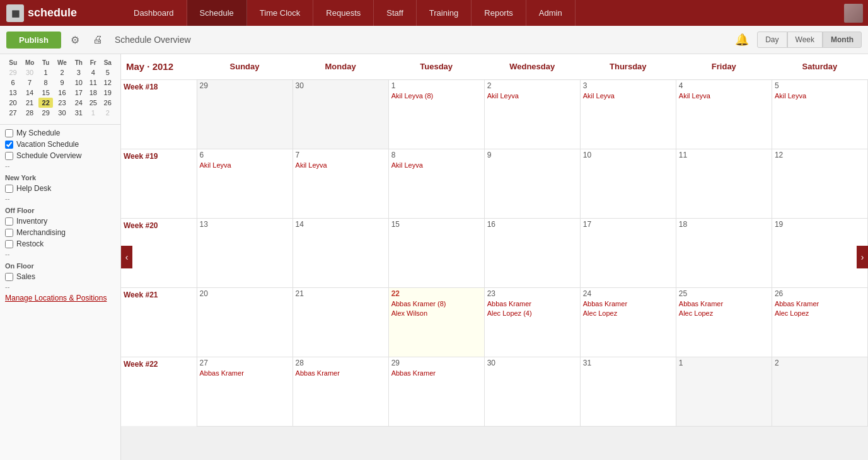  Describe the element at coordinates (436, 183) in the screenshot. I see `calendar-cell: 8Akil Leyva` at that location.